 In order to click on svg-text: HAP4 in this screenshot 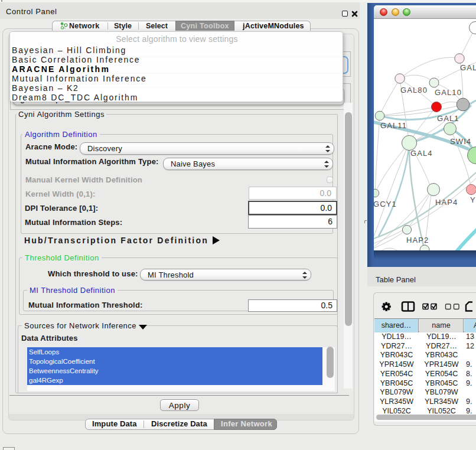, I will do `click(446, 202)`.